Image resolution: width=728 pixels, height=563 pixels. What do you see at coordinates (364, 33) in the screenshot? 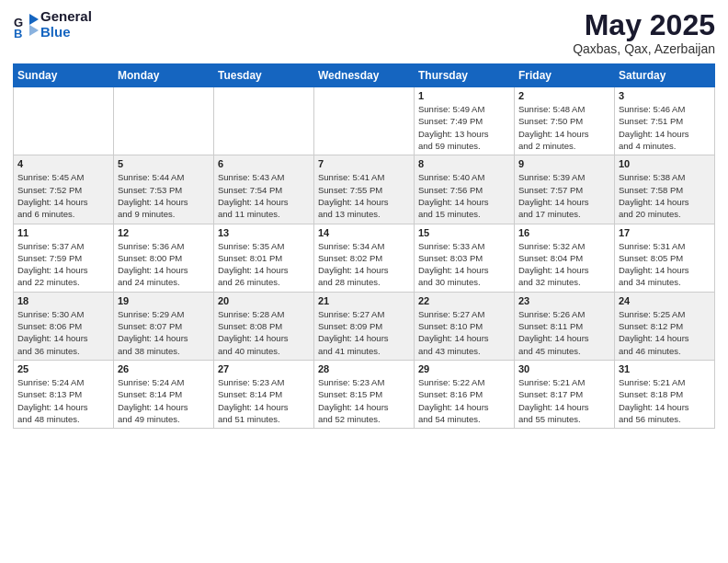
I see `header: G B General Blue May 2025 Qaxbas, Qax, A…` at bounding box center [364, 33].